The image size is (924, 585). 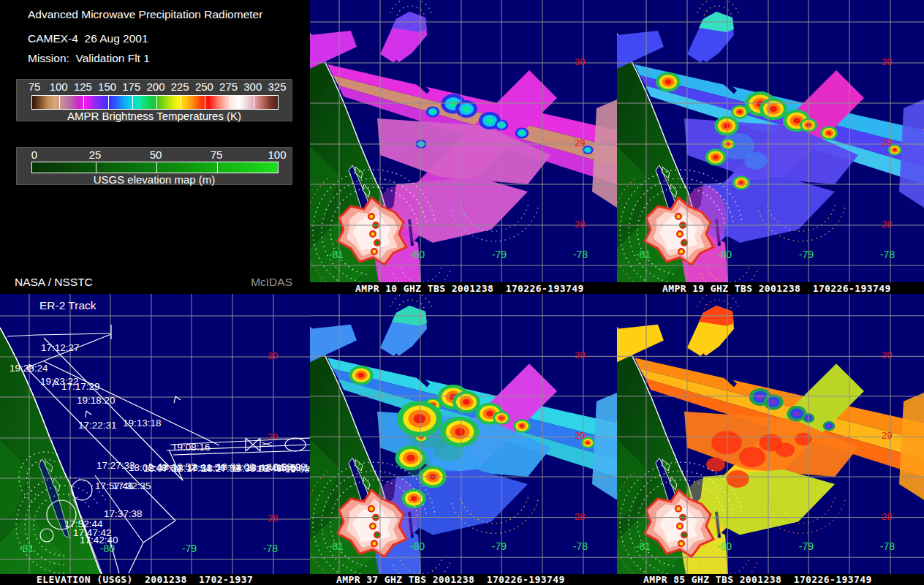 What do you see at coordinates (60, 348) in the screenshot?
I see `svg-text: 17:12:27` at bounding box center [60, 348].